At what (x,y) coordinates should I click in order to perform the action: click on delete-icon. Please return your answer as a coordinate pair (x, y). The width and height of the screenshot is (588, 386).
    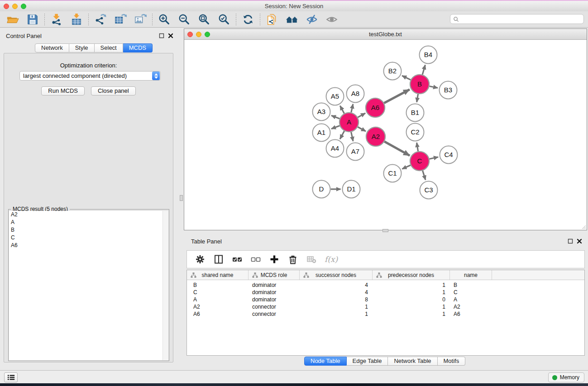
    Looking at the image, I should click on (293, 259).